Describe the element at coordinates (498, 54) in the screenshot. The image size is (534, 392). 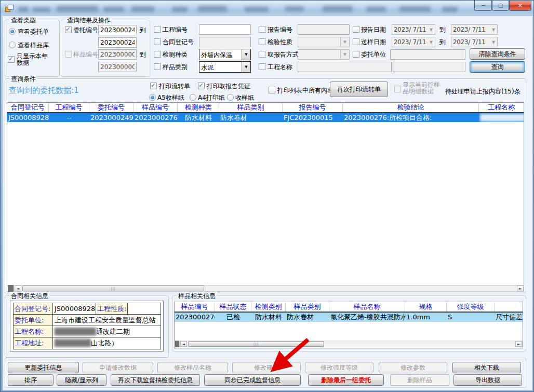
I see `clear-query-button: 清除查询条件` at that location.